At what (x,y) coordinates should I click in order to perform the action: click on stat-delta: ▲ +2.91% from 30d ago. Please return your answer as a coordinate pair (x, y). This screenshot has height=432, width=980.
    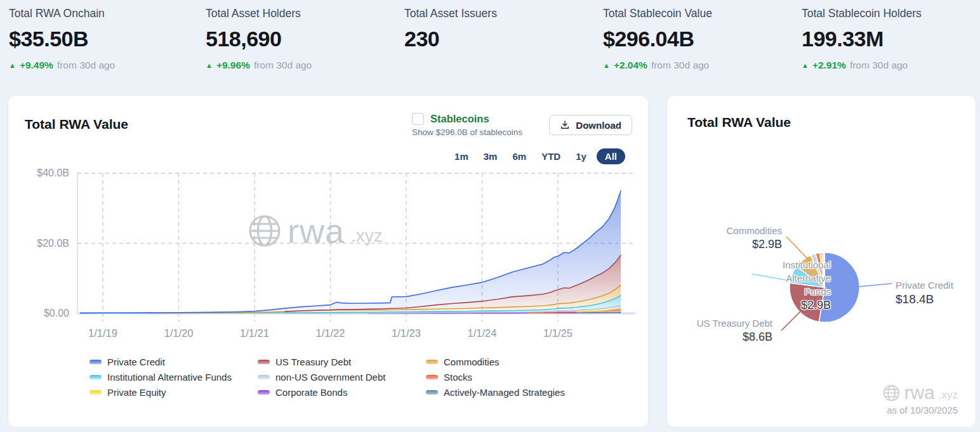
    Looking at the image, I should click on (891, 65).